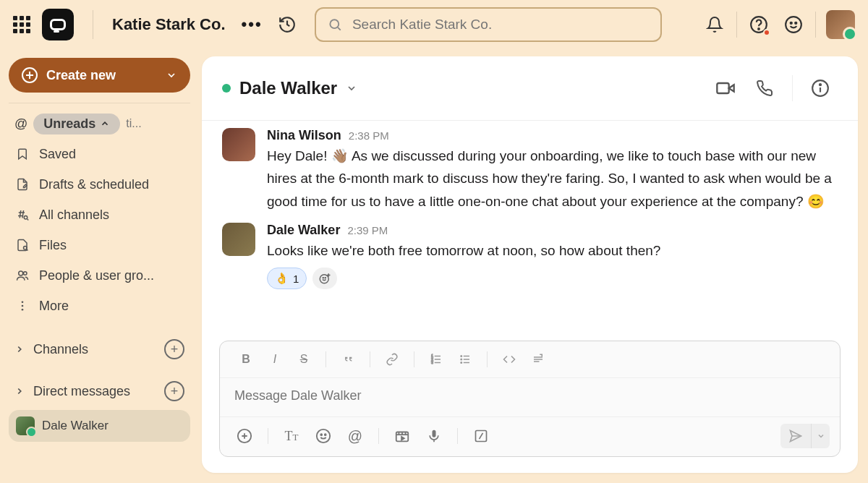 Image resolution: width=868 pixels, height=483 pixels. I want to click on section-label: Channels, so click(61, 350).